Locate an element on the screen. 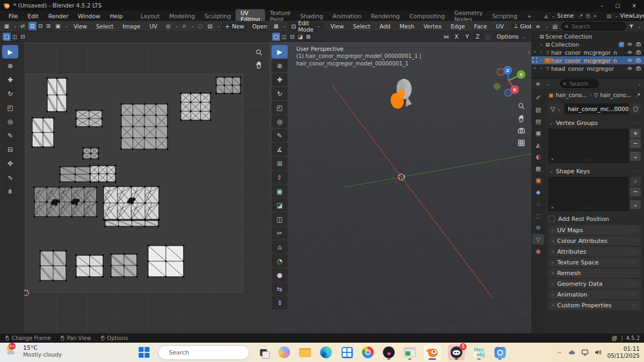 The image size is (644, 362). uv-tool-move: ✚ is located at coordinates (10, 79).